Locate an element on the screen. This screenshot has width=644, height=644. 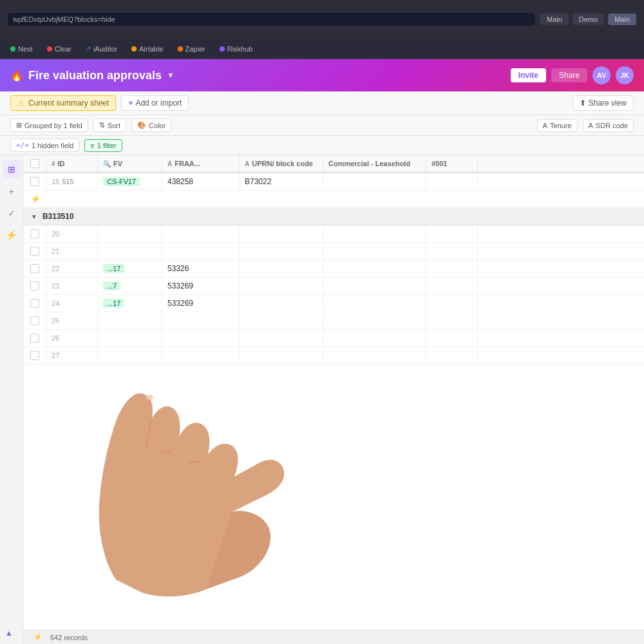
add-import-button: + Add or import is located at coordinates (155, 103).